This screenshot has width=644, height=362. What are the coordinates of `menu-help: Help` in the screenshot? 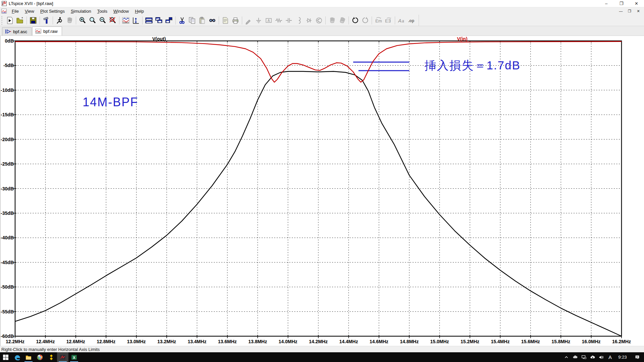 It's located at (140, 11).